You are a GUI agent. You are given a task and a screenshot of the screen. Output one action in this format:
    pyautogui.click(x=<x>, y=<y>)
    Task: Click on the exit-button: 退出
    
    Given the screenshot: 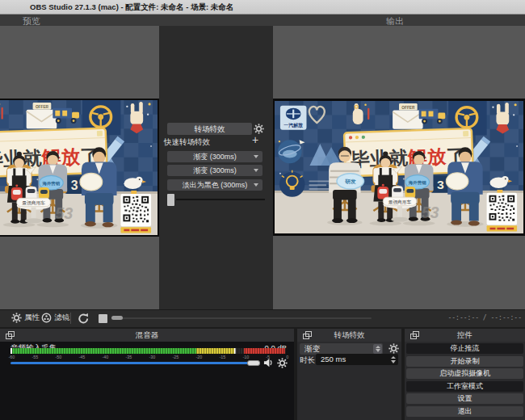 What is the action you would take?
    pyautogui.click(x=465, y=412)
    